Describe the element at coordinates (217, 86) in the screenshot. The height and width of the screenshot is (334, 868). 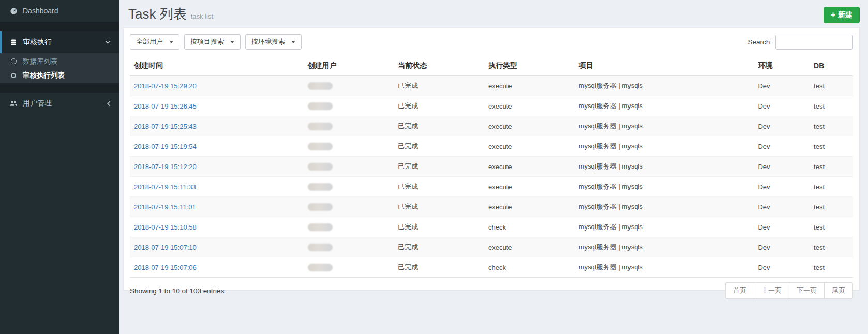
I see `cell-create-time: 2018-07-19 15:29:20` at that location.